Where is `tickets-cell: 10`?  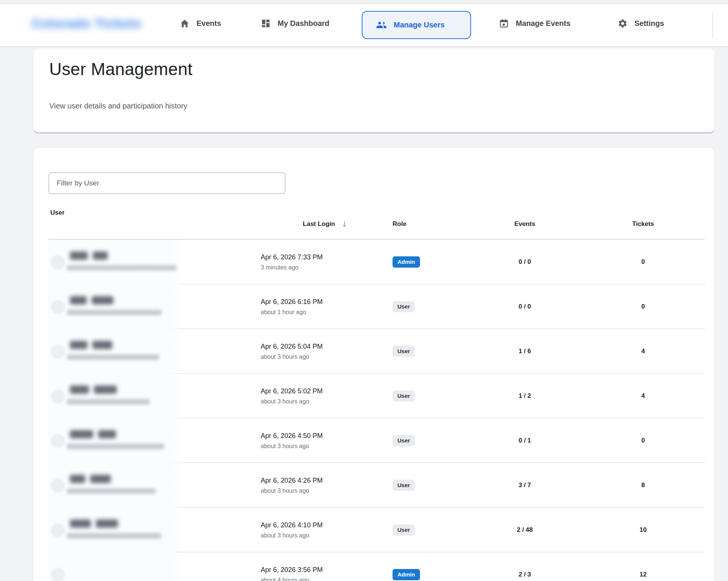 tickets-cell: 10 is located at coordinates (643, 530).